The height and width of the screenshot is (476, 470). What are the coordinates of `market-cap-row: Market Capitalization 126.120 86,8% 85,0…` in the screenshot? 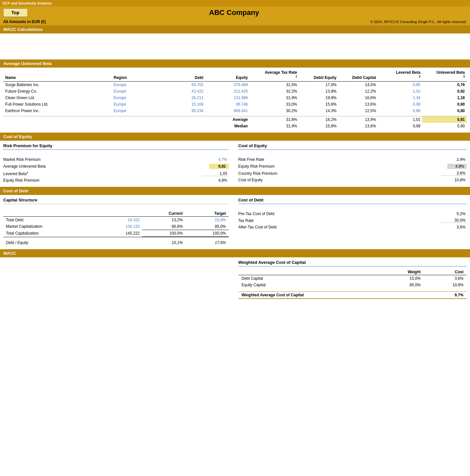 It's located at (116, 227).